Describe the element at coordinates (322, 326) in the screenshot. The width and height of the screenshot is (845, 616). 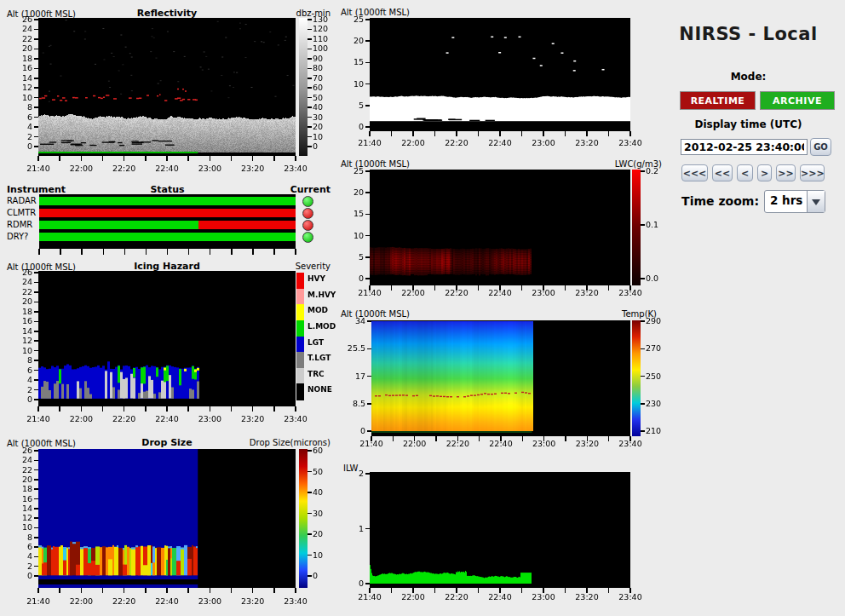
I see `severity-label: L.MOD` at that location.